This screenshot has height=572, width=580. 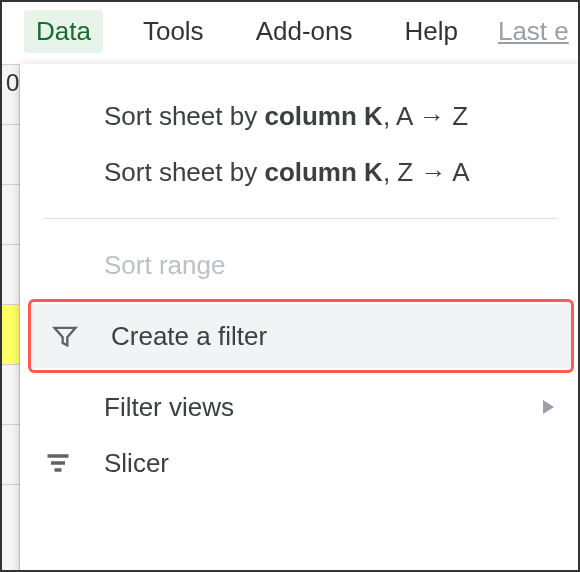 What do you see at coordinates (300, 265) in the screenshot?
I see `menu-sort-range: Sort range` at bounding box center [300, 265].